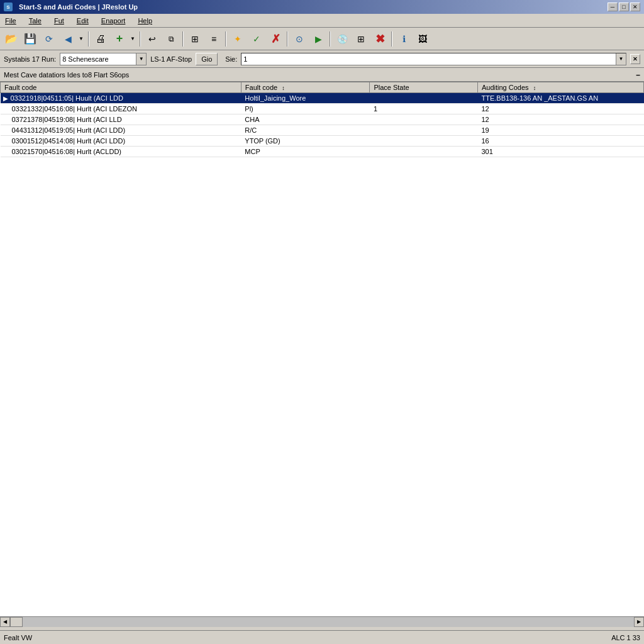 The height and width of the screenshot is (644, 644). I want to click on globe-button: ⊙, so click(299, 39).